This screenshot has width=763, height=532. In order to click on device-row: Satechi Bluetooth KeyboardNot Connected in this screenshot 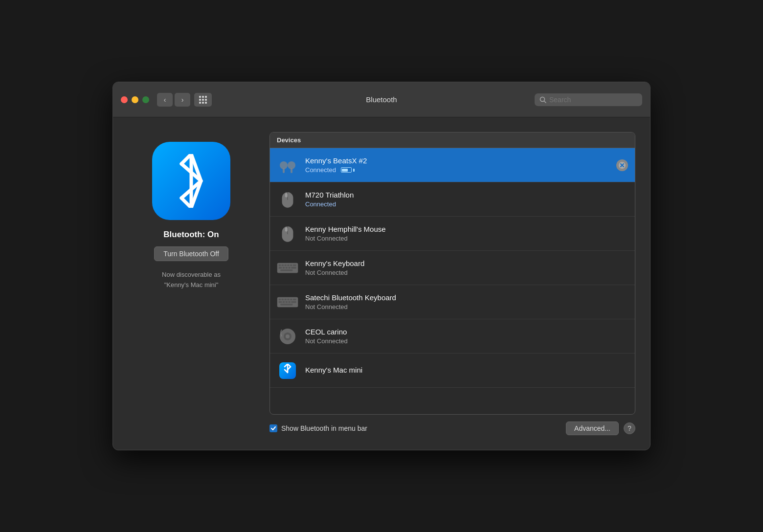, I will do `click(452, 302)`.